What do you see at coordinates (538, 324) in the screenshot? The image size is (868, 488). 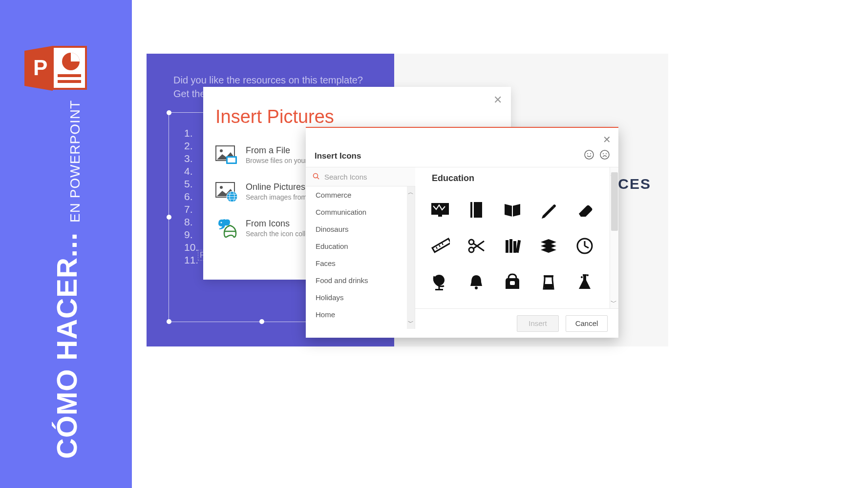 I see `insert-button: Insert` at bounding box center [538, 324].